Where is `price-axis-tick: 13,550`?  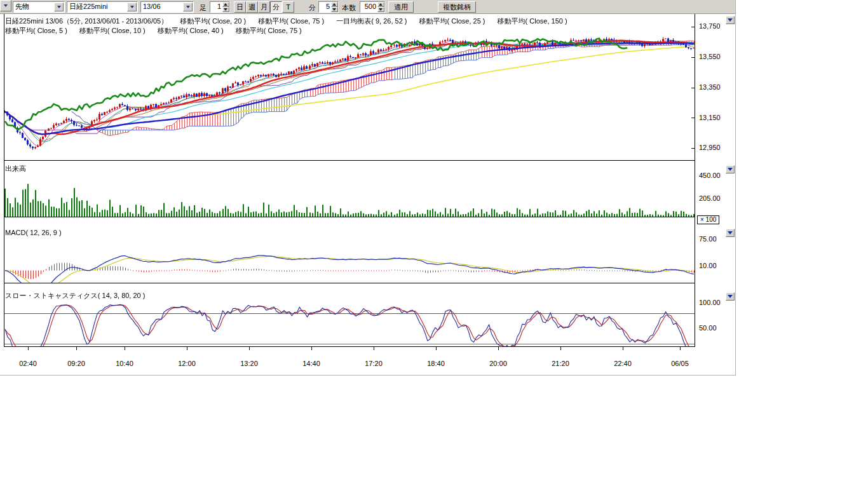
price-axis-tick: 13,550 is located at coordinates (710, 57).